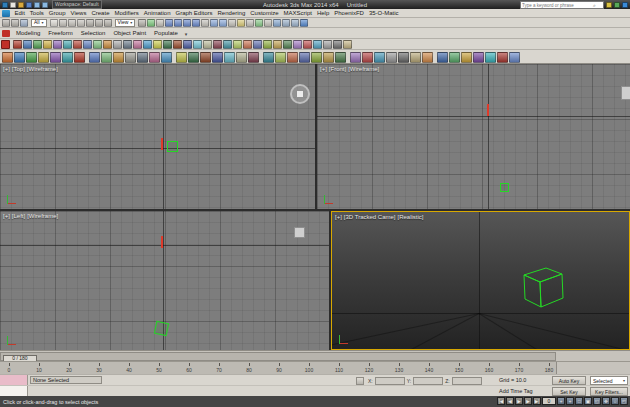 This screenshot has width=630, height=407. Describe the element at coordinates (39, 23) in the screenshot. I see `selection-filter-dropdown: All ▾` at that location.